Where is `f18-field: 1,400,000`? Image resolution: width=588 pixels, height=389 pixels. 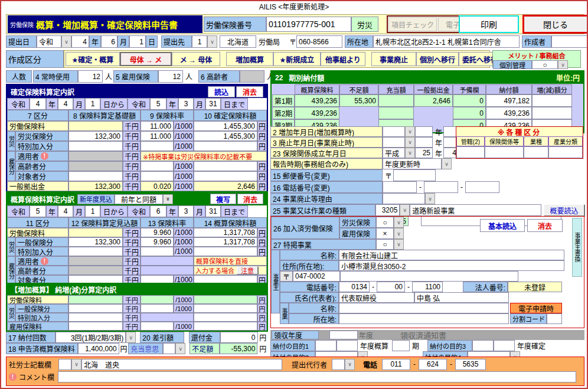
f18-field: 1,400,000 is located at coordinates (98, 348).